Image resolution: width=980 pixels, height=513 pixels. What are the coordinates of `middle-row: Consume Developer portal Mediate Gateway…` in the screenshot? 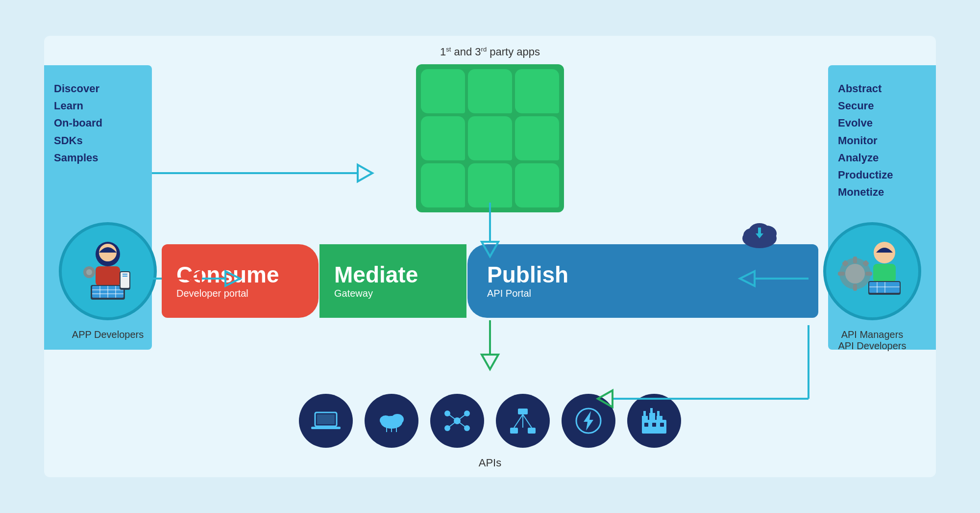 It's located at (490, 281).